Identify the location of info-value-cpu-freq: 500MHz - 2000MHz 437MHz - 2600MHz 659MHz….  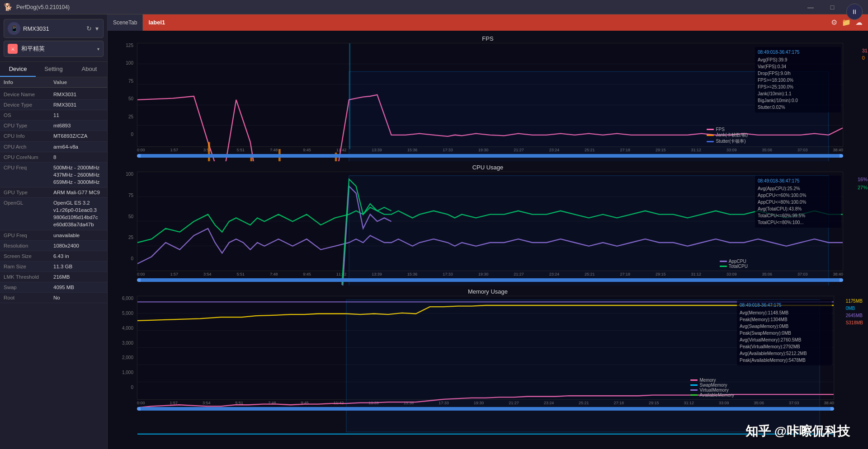
(76, 175).